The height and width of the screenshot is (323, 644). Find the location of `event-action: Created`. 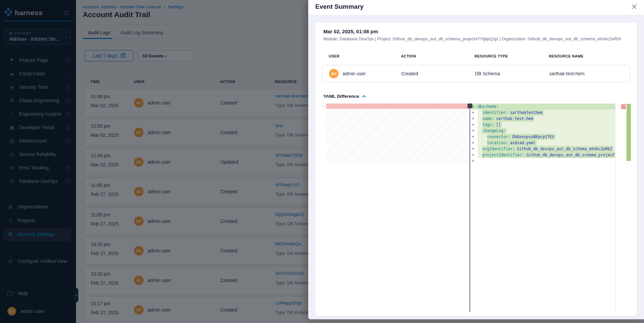

event-action: Created is located at coordinates (438, 74).